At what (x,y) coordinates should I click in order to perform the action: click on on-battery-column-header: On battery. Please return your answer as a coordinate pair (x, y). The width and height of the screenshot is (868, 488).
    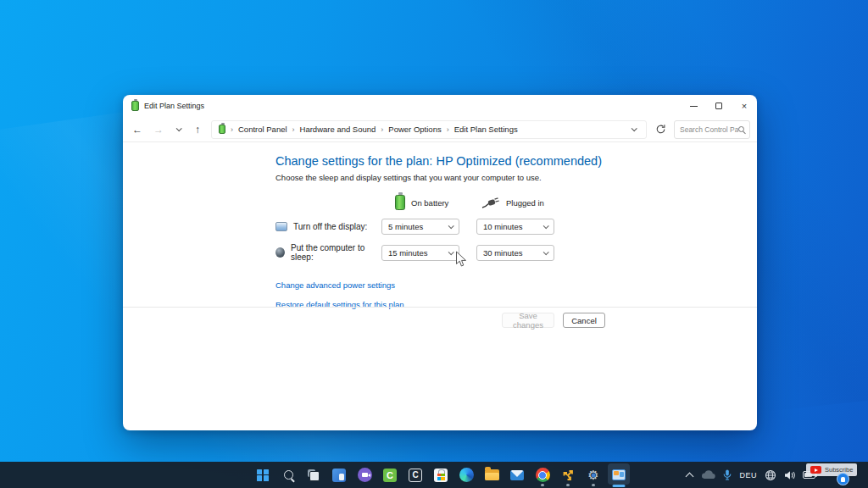
    Looking at the image, I should click on (429, 202).